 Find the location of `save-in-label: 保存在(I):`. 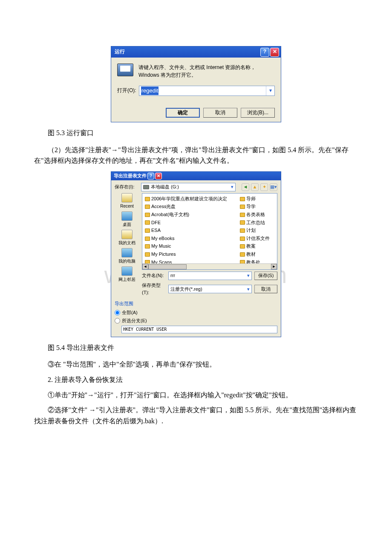

save-in-label: 保存在(I): is located at coordinates (127, 187).